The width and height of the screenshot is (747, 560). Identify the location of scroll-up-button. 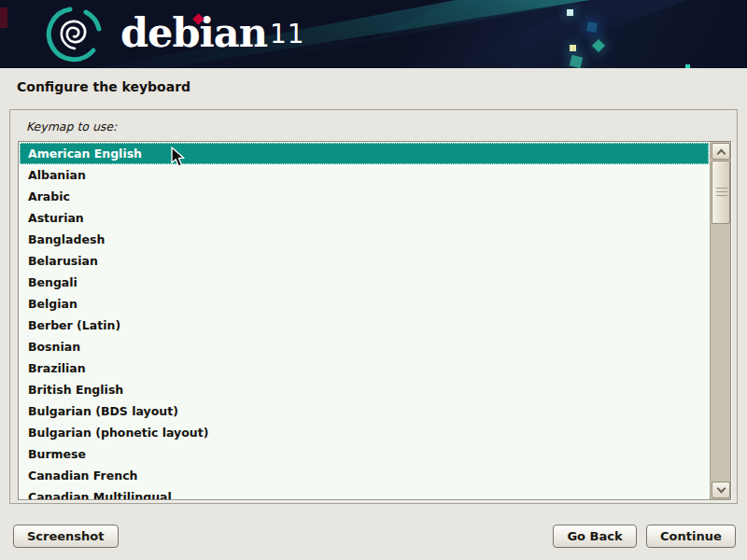
(721, 151).